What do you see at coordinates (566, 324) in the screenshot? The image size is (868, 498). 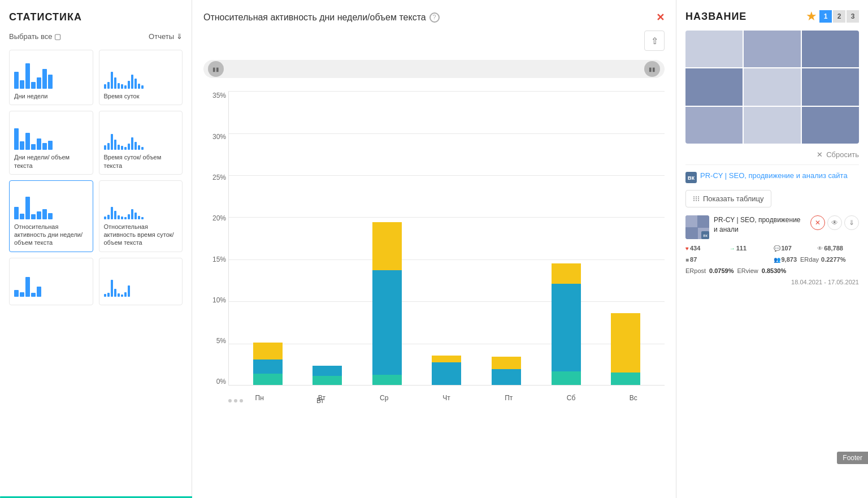 I see `bar-group-sat` at bounding box center [566, 324].